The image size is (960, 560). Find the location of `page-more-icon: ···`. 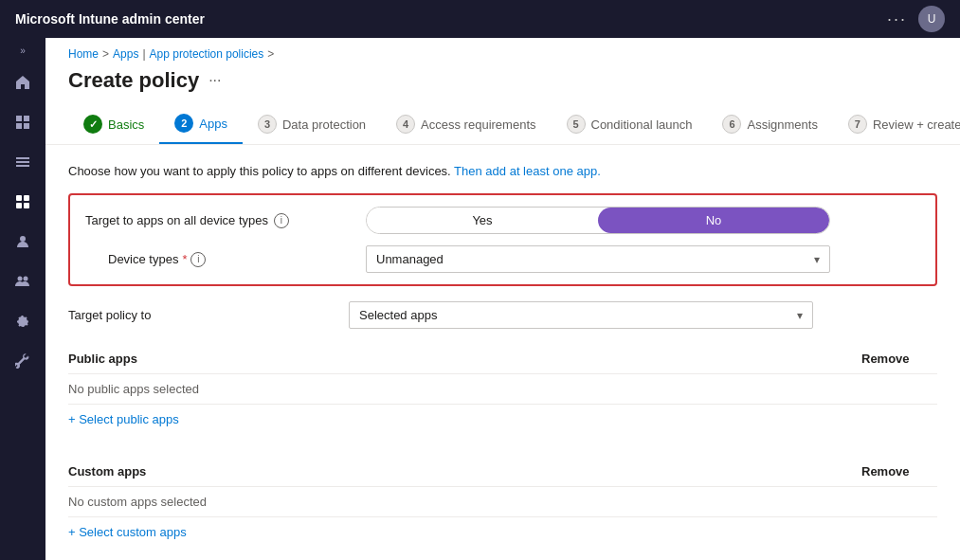

page-more-icon: ··· is located at coordinates (214, 81).